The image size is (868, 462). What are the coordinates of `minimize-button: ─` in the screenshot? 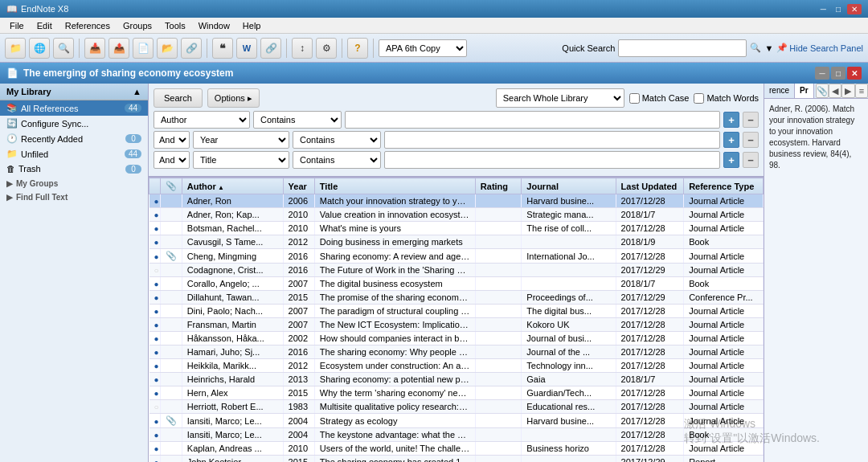 It's located at (823, 10).